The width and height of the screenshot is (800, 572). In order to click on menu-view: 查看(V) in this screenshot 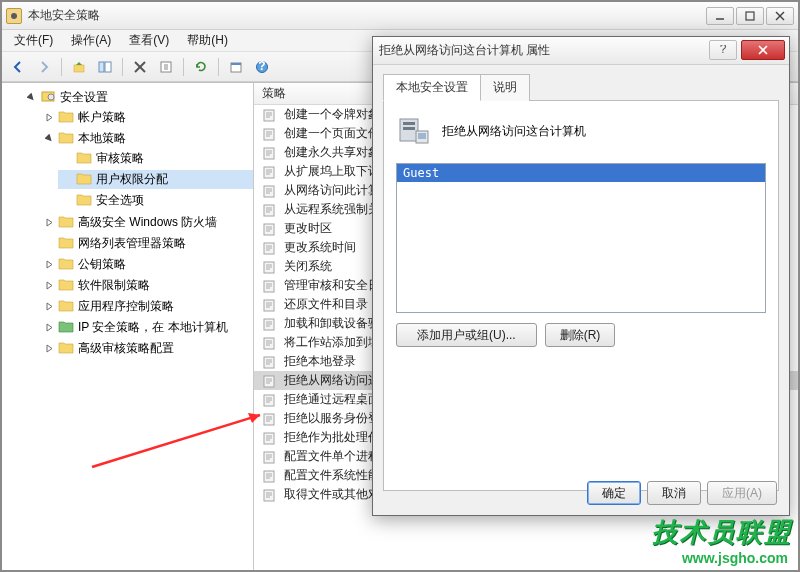, I will do `click(149, 40)`.